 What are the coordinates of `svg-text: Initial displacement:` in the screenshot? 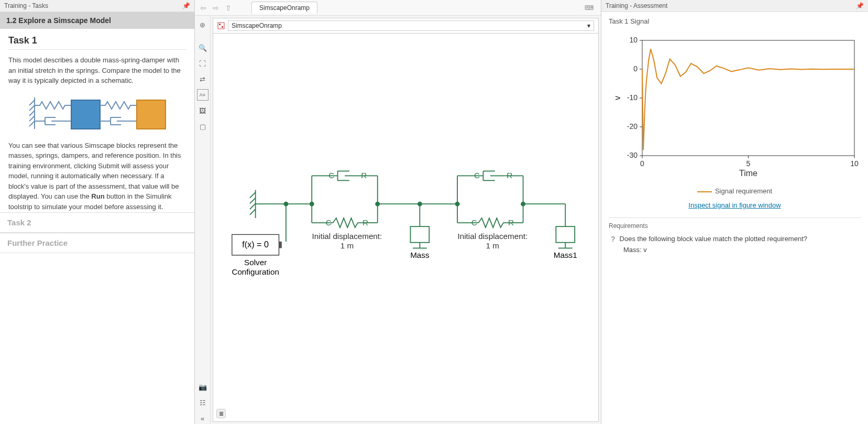 It's located at (347, 236).